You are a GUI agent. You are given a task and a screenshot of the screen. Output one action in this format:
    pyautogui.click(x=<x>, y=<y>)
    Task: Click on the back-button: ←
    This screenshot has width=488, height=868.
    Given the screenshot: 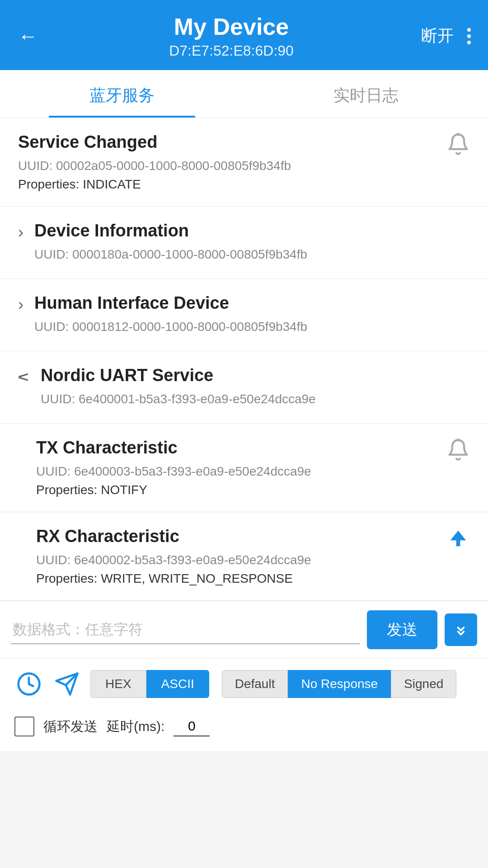 What is the action you would take?
    pyautogui.click(x=28, y=36)
    